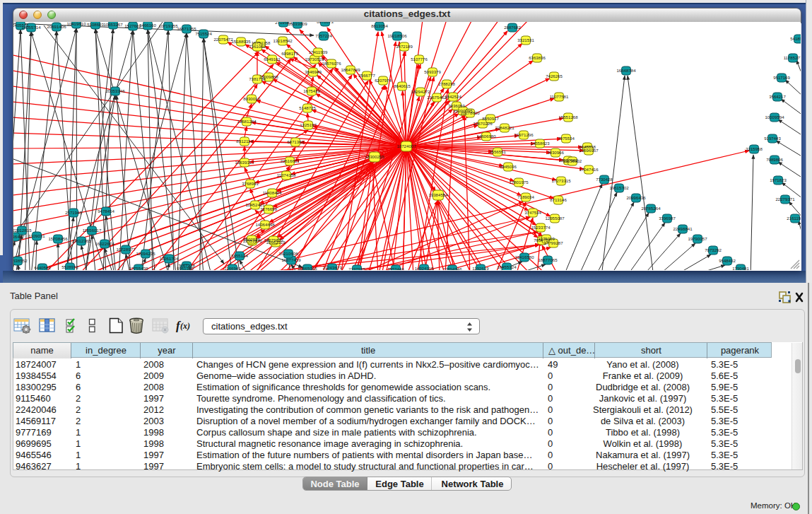 Image resolution: width=812 pixels, height=514 pixels. What do you see at coordinates (524, 257) in the screenshot?
I see `svg-text: 21416580` at bounding box center [524, 257].